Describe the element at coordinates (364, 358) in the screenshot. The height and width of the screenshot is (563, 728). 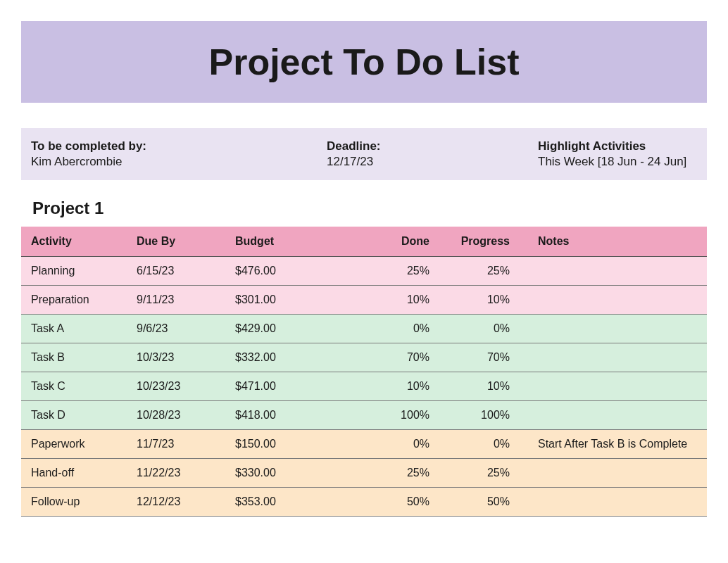
I see `table-row: Task B10/3/23$332.0070%70%` at that location.